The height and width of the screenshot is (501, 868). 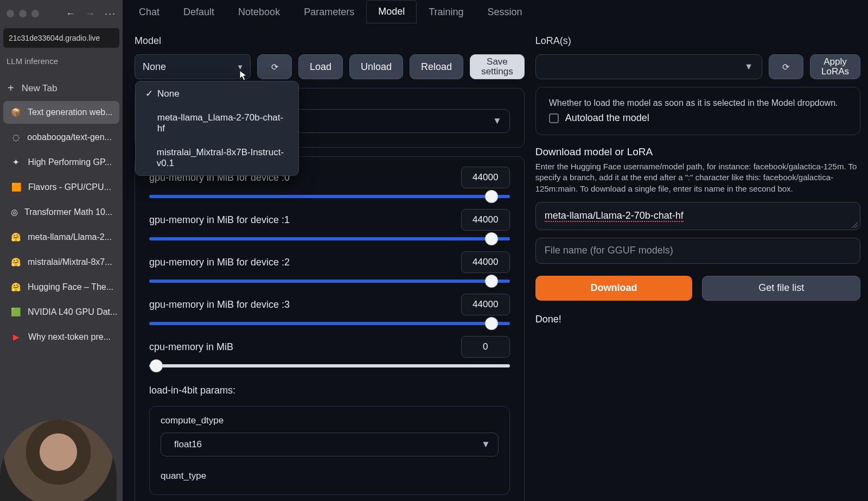 I want to click on model-option-none: ✓ None, so click(x=217, y=93).